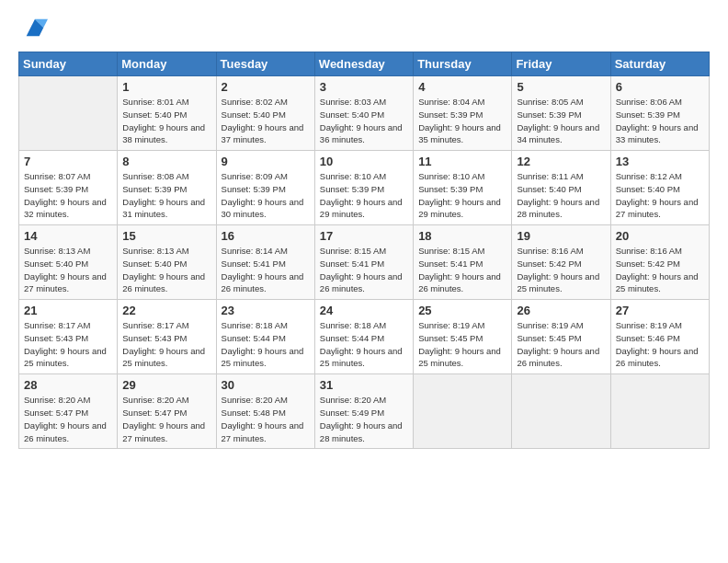 The image size is (728, 563). I want to click on calendar-cell: 14 Sunrise: 8:13 AMSunset: 5:40 PMDaylig…, so click(68, 263).